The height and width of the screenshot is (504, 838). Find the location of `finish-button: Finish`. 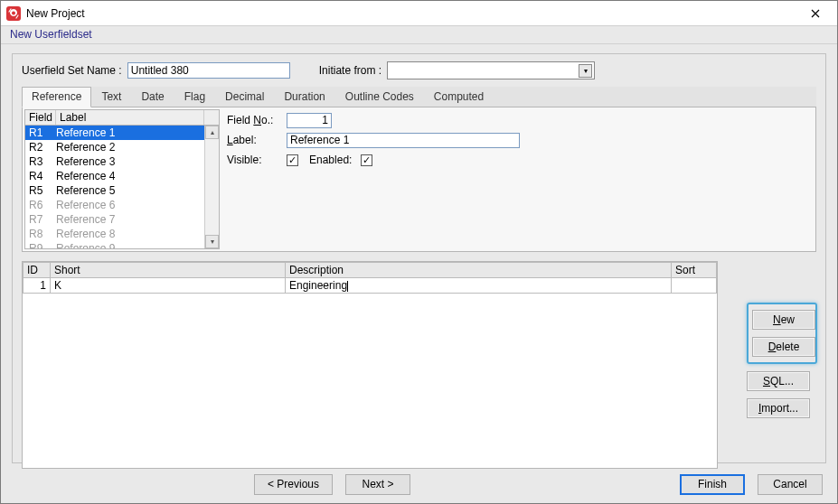

finish-button: Finish is located at coordinates (712, 484).